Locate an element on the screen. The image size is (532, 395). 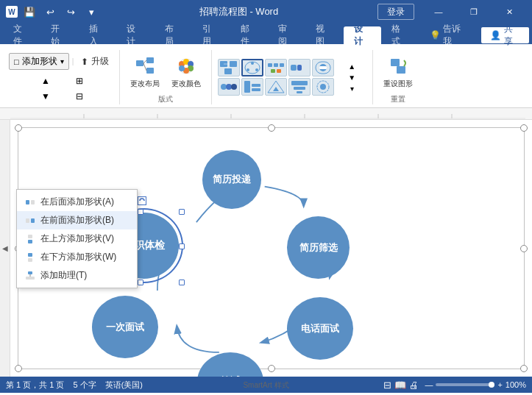
title-bar-left: W 💾 ↩ ↪ ▾ is located at coordinates (53, 12).